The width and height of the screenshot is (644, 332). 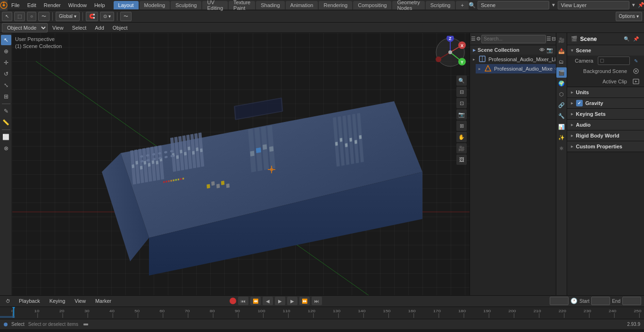 I want to click on render-btn: 🖼, so click(x=462, y=160).